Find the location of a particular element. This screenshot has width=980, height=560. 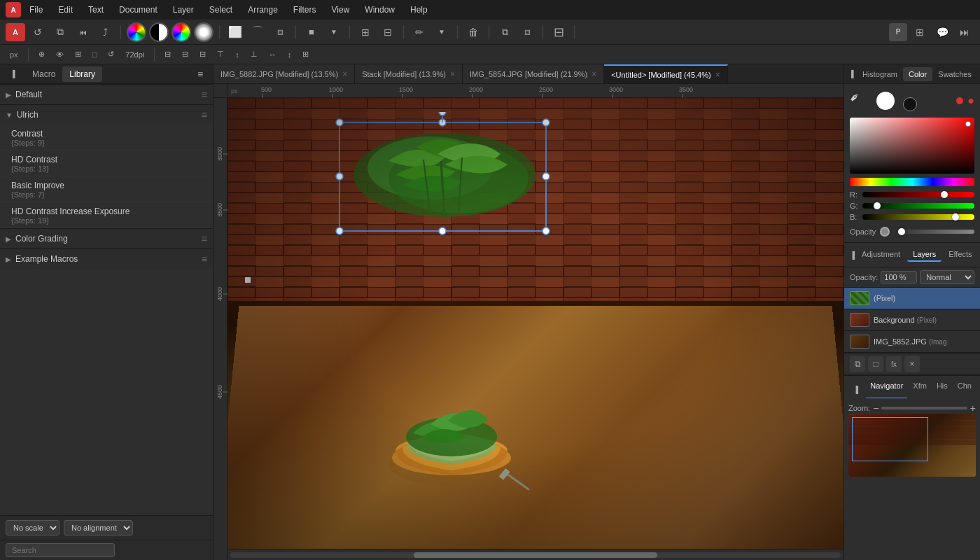

forward-btn: ⏭ is located at coordinates (965, 32).